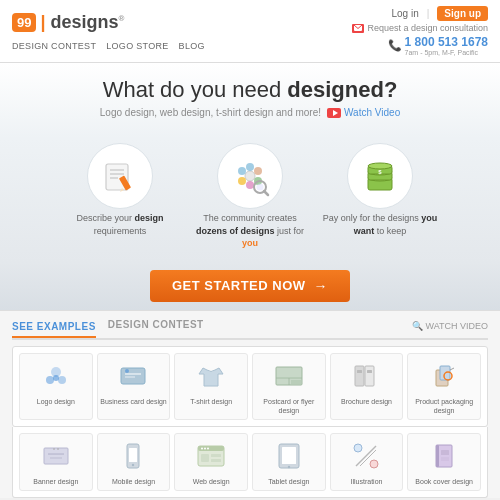 The image size is (500, 500). I want to click on tab-see-examples: SEE EXAMPLES, so click(54, 330).